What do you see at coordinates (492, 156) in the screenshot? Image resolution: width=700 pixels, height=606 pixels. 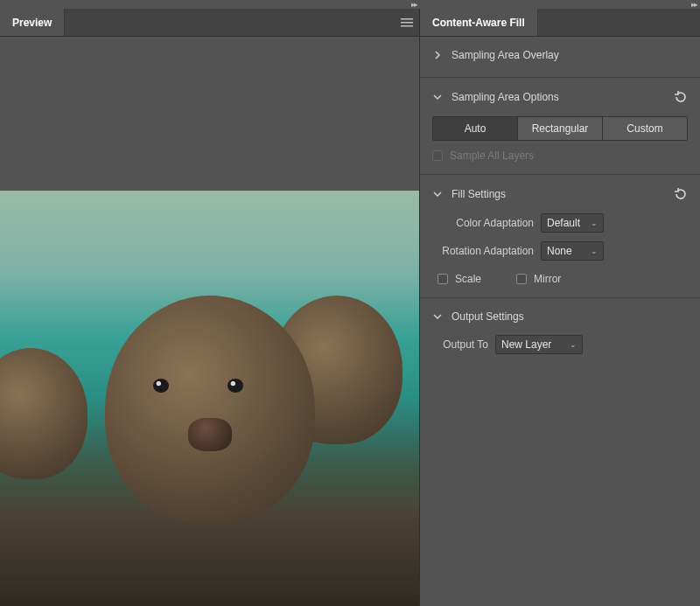 I see `sample-all-layers-label: Sample All Layers` at bounding box center [492, 156].